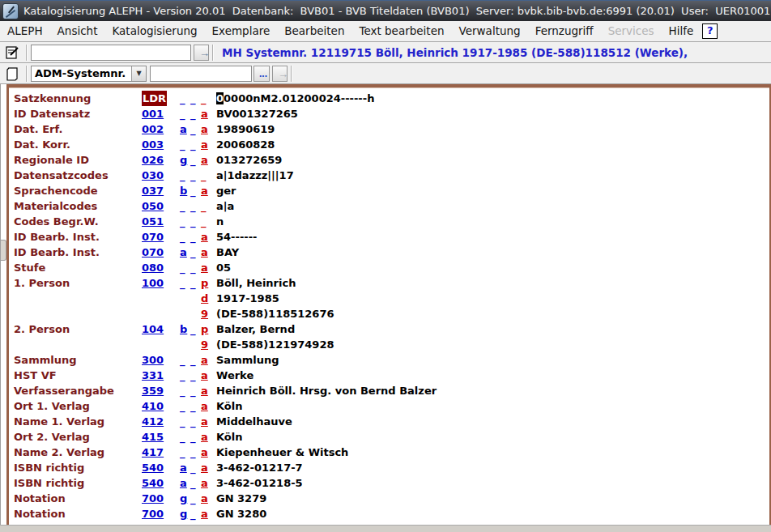  Describe the element at coordinates (220, 222) in the screenshot. I see `field-value: n` at that location.